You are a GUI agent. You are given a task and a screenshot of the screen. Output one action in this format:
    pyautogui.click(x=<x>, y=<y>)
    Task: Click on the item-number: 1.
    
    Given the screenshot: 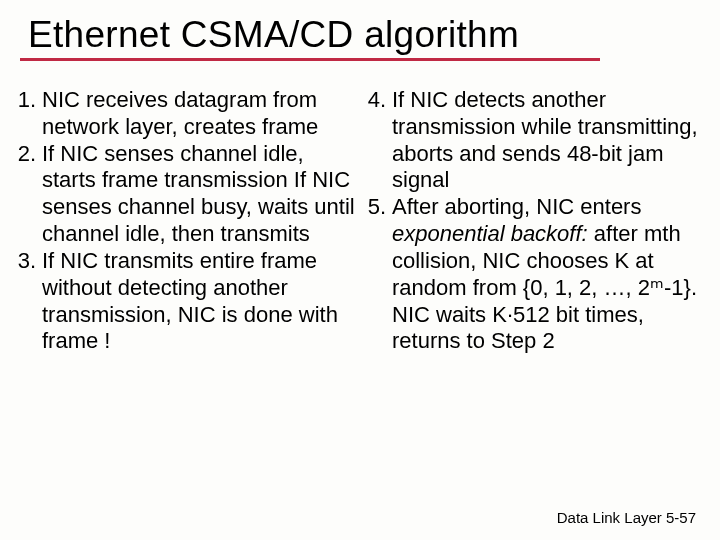 What is the action you would take?
    pyautogui.click(x=29, y=114)
    